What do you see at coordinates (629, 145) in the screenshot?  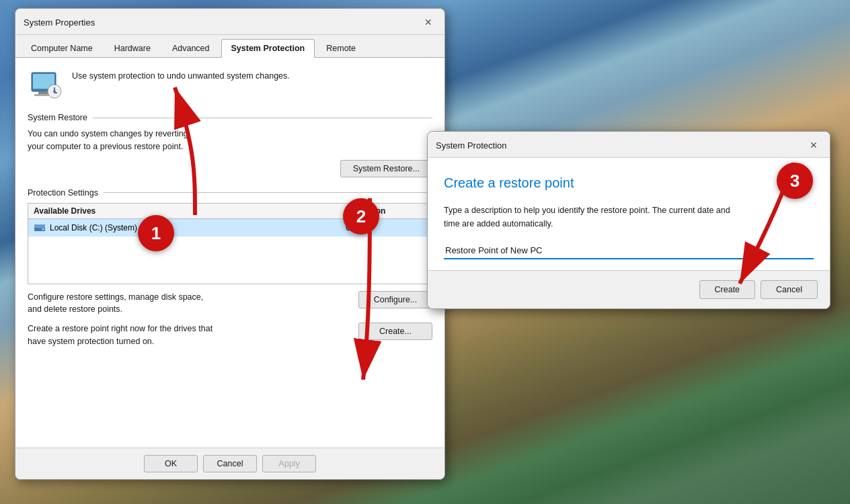 I see `system-protection-titlebar: System Protection ✕` at bounding box center [629, 145].